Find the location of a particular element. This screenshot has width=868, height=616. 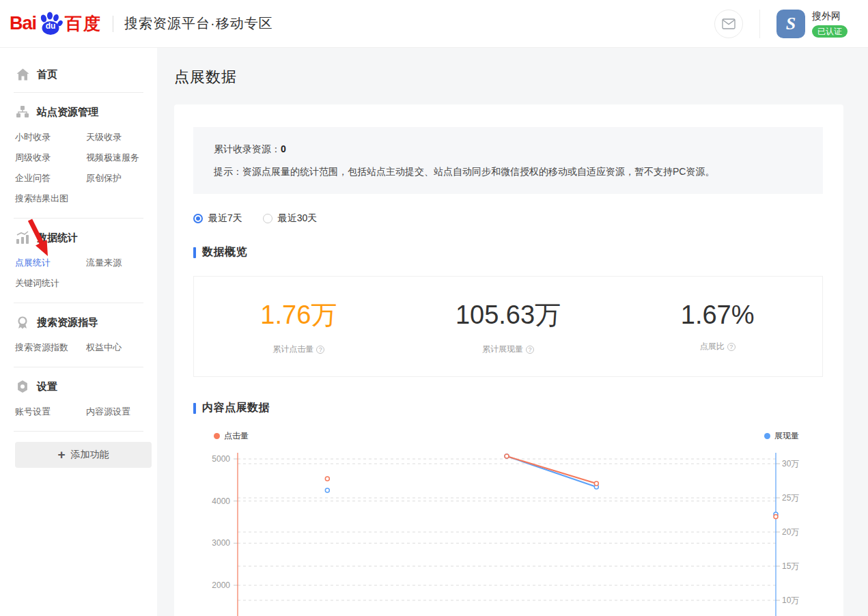

top-header: Bai du 百度 搜索资源平台·移动专区 S 搜外网 已认 is located at coordinates (434, 24).